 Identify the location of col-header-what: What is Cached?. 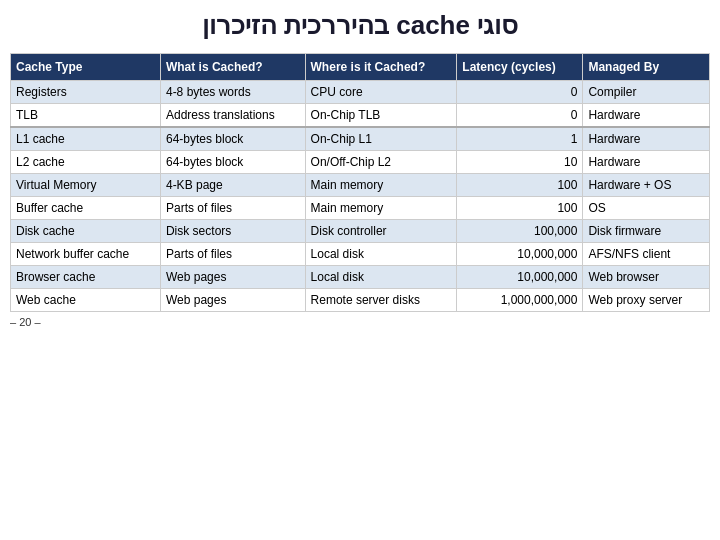
(232, 68).